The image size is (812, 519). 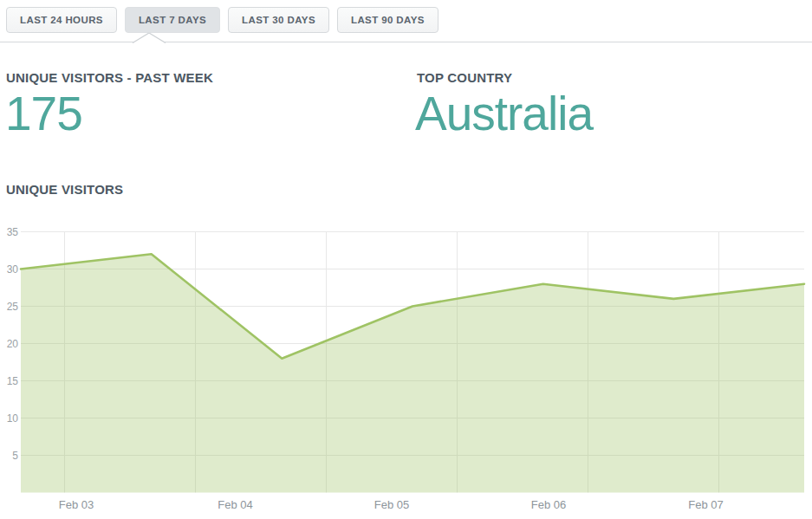 I want to click on tab-last-24-hours: LAST 24 HOURS, so click(x=62, y=20).